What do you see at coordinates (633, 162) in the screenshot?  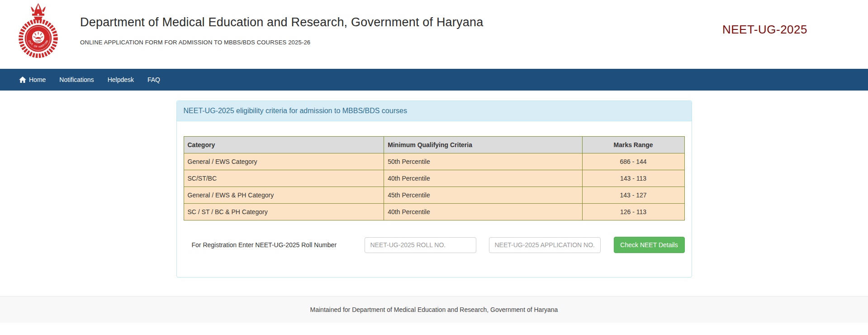 I see `cell-marks: 686 - 144` at bounding box center [633, 162].